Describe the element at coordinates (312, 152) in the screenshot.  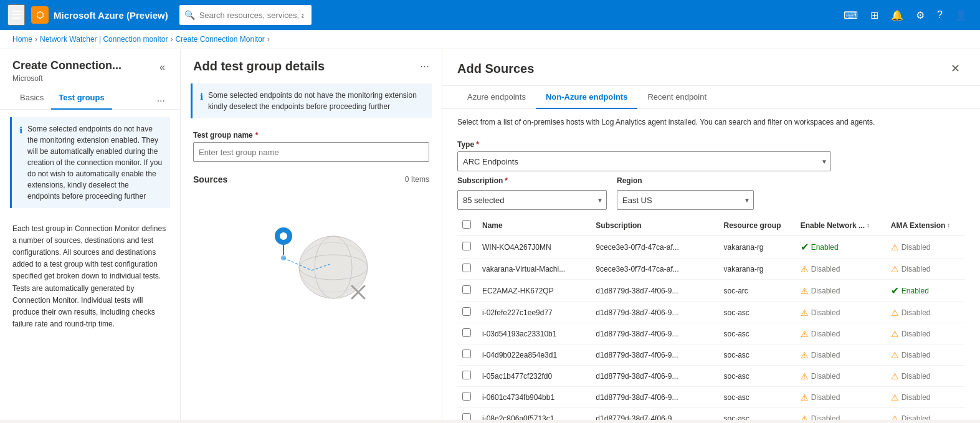
I see `test-group-name-input` at that location.